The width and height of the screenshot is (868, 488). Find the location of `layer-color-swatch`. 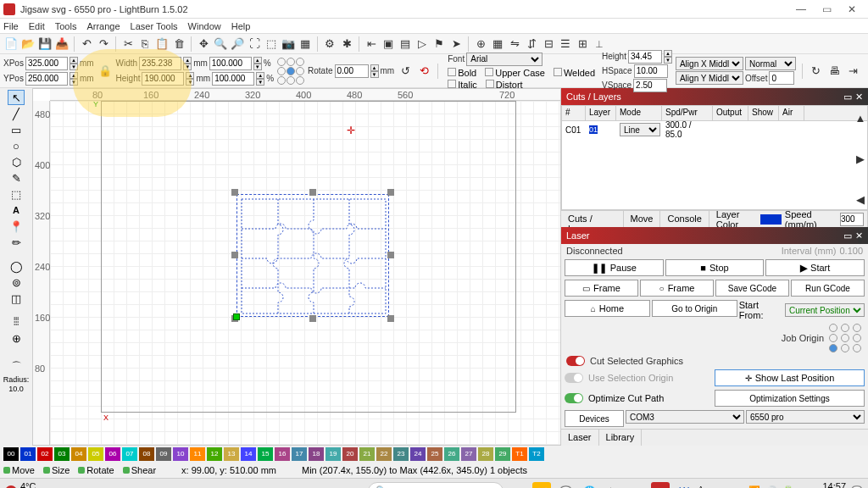

layer-color-swatch is located at coordinates (771, 219).